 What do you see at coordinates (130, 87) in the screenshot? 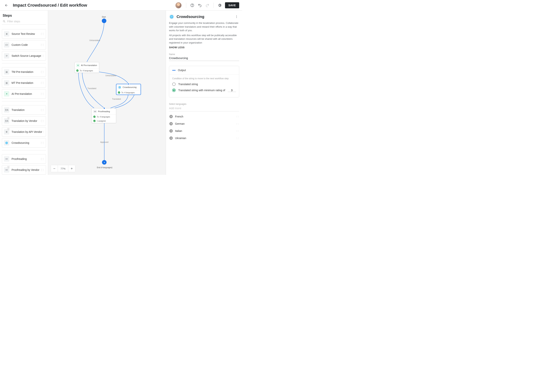
I see `node-title: Crowdsourcing` at bounding box center [130, 87].